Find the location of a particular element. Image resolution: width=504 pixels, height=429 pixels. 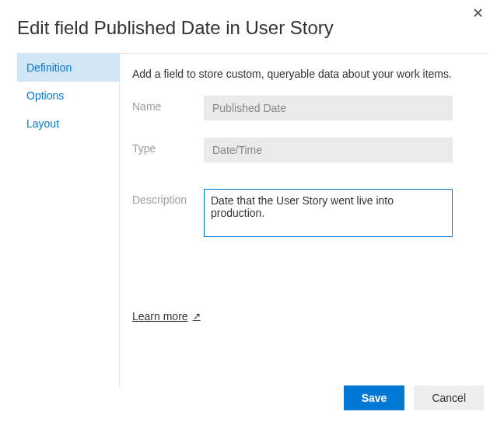

dialog-title: Edit field Published Date in User Story is located at coordinates (252, 28).